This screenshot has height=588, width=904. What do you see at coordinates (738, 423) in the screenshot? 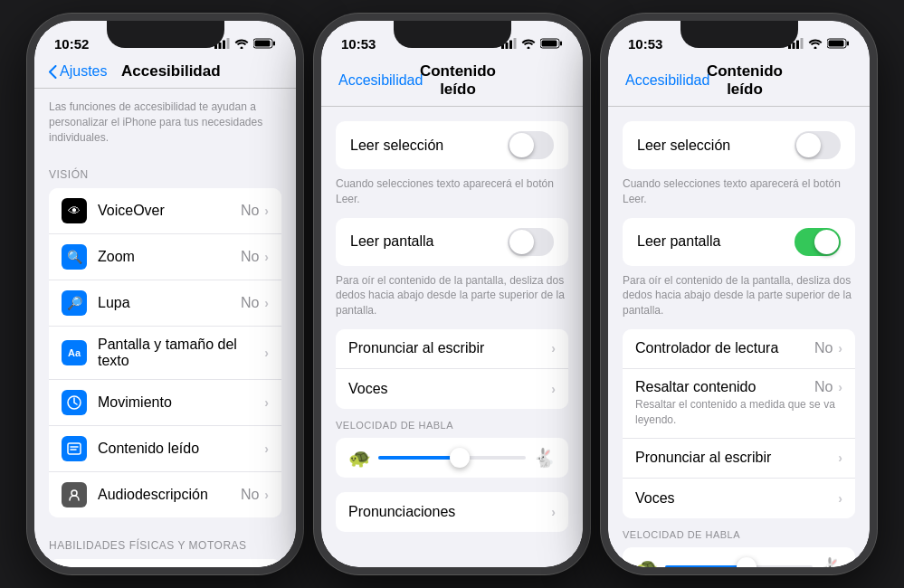
I see `extra-group-3: Controlador de lectura No › Resaltar con…` at bounding box center [738, 423].